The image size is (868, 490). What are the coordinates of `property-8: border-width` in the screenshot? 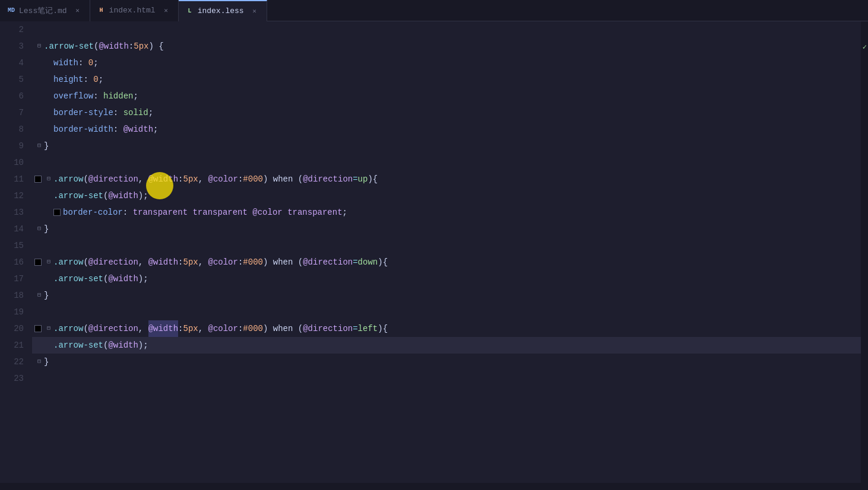 It's located at (83, 129).